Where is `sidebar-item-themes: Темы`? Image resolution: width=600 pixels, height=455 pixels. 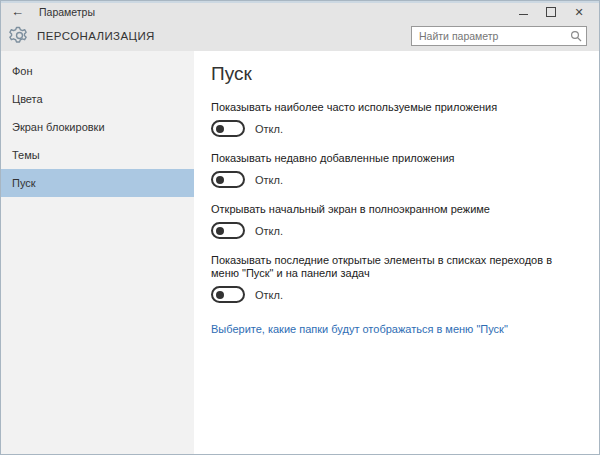 sidebar-item-themes: Темы is located at coordinates (98, 155).